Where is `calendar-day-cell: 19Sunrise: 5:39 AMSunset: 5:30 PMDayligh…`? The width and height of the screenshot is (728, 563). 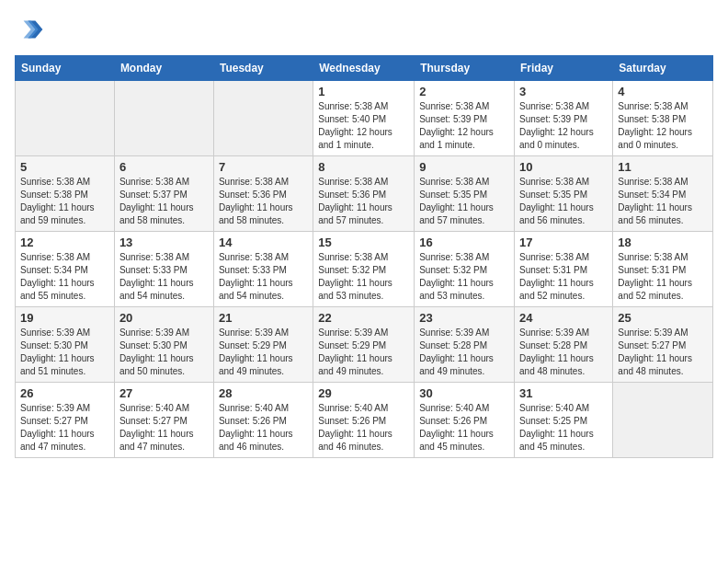 calendar-day-cell: 19Sunrise: 5:39 AMSunset: 5:30 PMDayligh… is located at coordinates (65, 345).